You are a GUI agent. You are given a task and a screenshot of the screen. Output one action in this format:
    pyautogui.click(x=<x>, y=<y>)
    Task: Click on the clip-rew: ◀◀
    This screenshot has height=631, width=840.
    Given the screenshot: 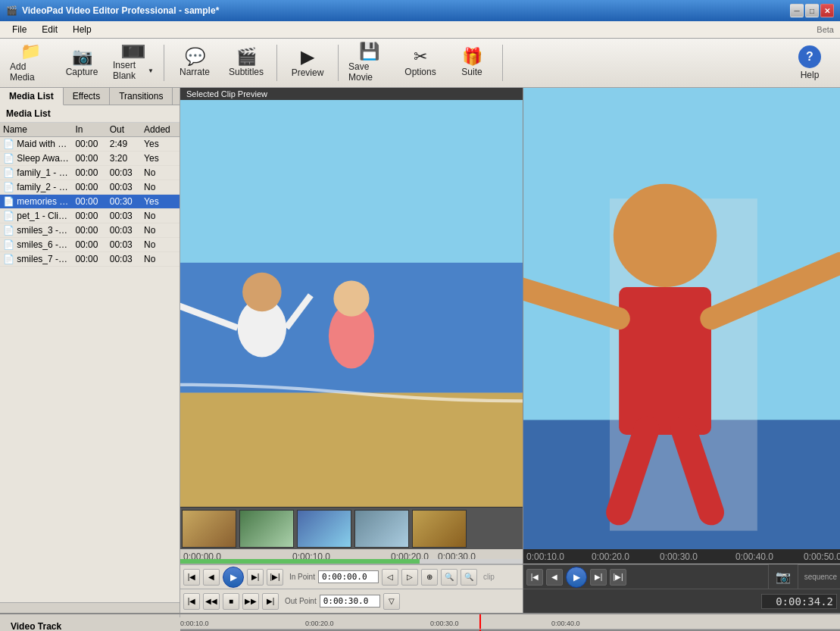 What is the action you would take?
    pyautogui.click(x=211, y=601)
    